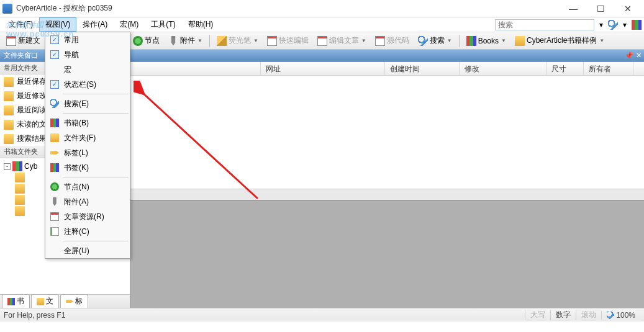  What do you see at coordinates (88, 202) in the screenshot?
I see `menu-item-10: 附件(A)` at bounding box center [88, 202].